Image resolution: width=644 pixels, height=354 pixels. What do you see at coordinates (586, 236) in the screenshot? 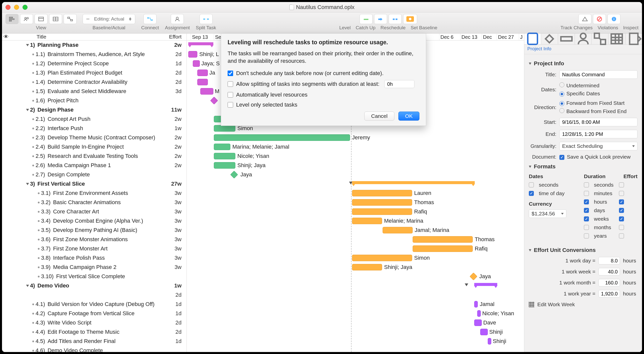
I see `duration-years-checkbox` at bounding box center [586, 236].